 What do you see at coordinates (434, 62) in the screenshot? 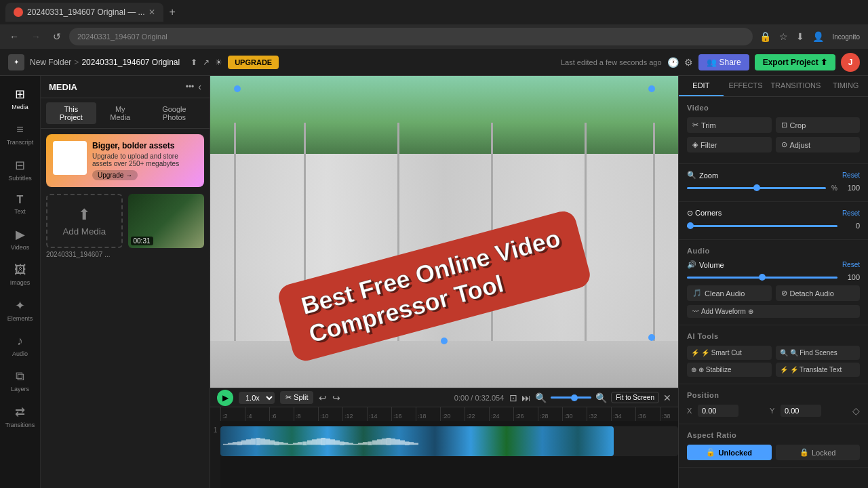
I see `app-header: ✦ New Folder > 20240331_194607 Original …` at bounding box center [434, 62].